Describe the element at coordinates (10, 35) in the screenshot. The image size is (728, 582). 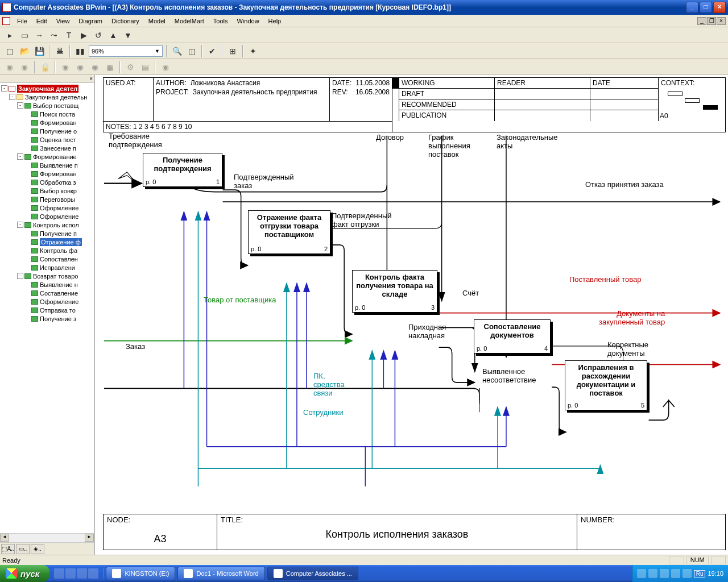
I see `pointer-icon: ▸` at that location.